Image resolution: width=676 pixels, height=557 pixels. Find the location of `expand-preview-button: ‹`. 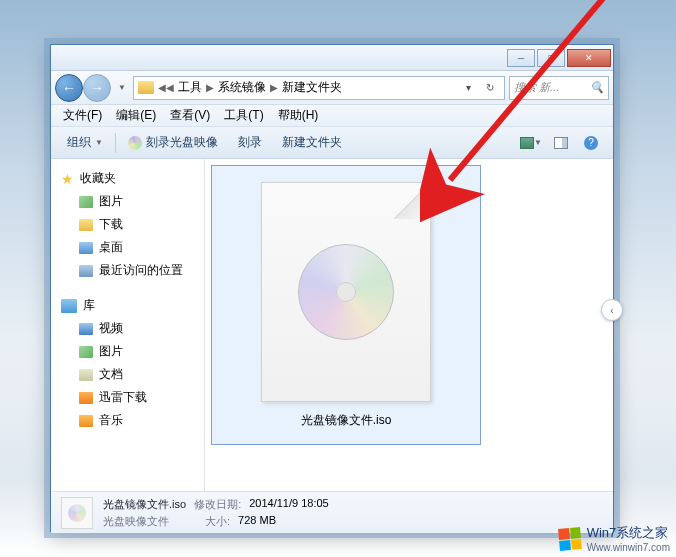

expand-preview-button: ‹ is located at coordinates (612, 310).